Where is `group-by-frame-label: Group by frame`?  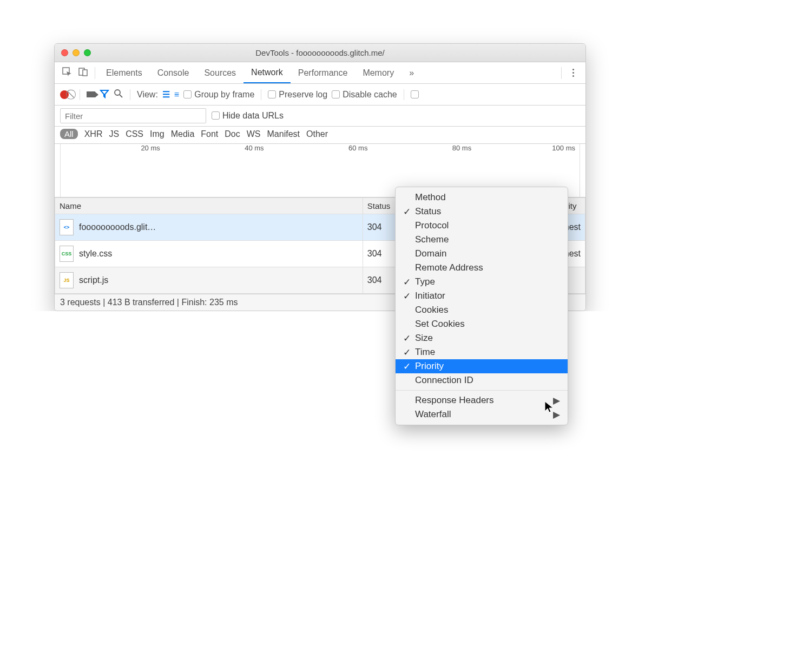
group-by-frame-label: Group by frame is located at coordinates (224, 94).